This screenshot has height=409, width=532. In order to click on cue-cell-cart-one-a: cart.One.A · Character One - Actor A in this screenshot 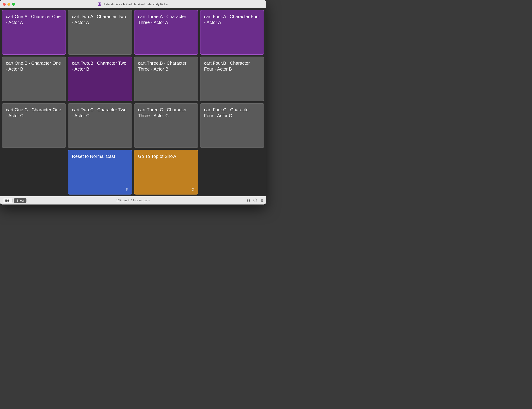, I will do `click(34, 32)`.